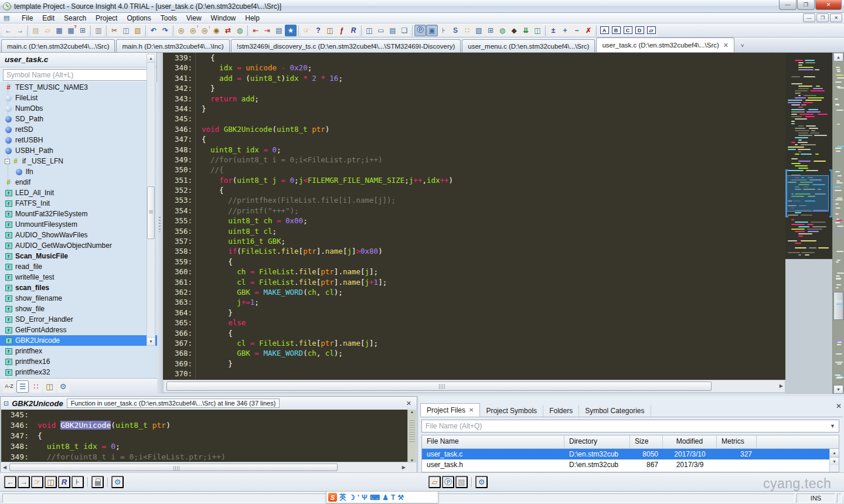 The image size is (844, 504). I want to click on context-horizontal-scrollbar: ◀ ▶, so click(209, 467).